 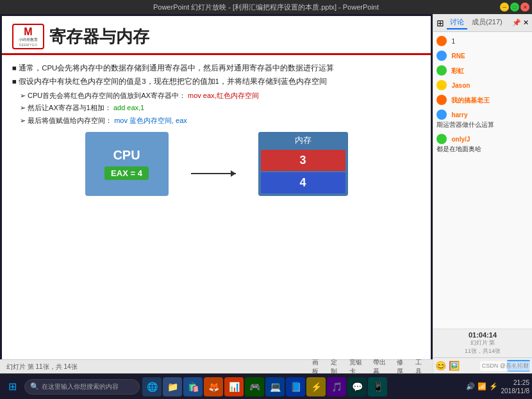 I want to click on list-item: only/J 都是在地面奥哈, so click(x=483, y=143).